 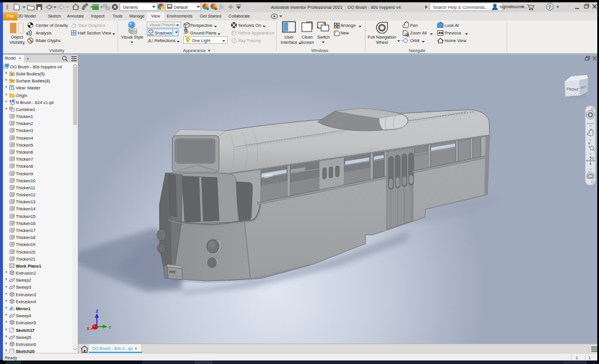 What do you see at coordinates (88, 328) in the screenshot?
I see `svg-text: X` at bounding box center [88, 328].